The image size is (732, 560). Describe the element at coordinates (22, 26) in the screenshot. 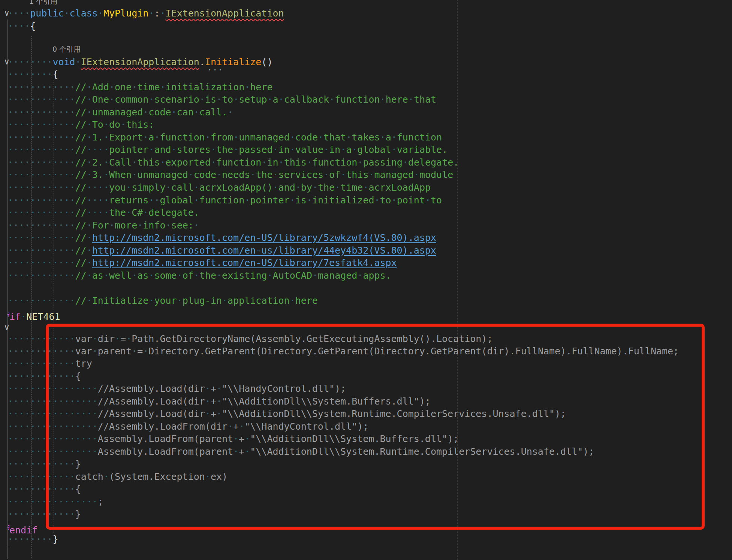

I see `code-token: ····{` at that location.